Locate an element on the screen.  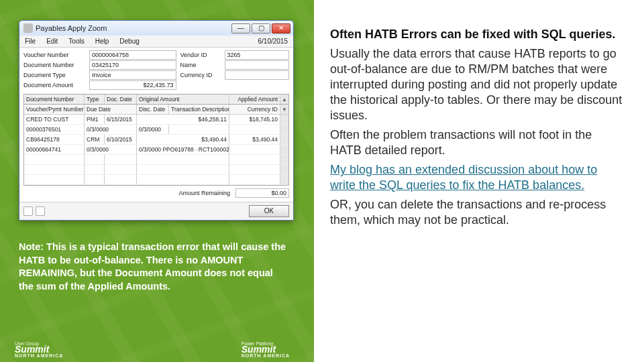
logo-right: Power Platform Summit NORTH AMERICA is located at coordinates (266, 350).